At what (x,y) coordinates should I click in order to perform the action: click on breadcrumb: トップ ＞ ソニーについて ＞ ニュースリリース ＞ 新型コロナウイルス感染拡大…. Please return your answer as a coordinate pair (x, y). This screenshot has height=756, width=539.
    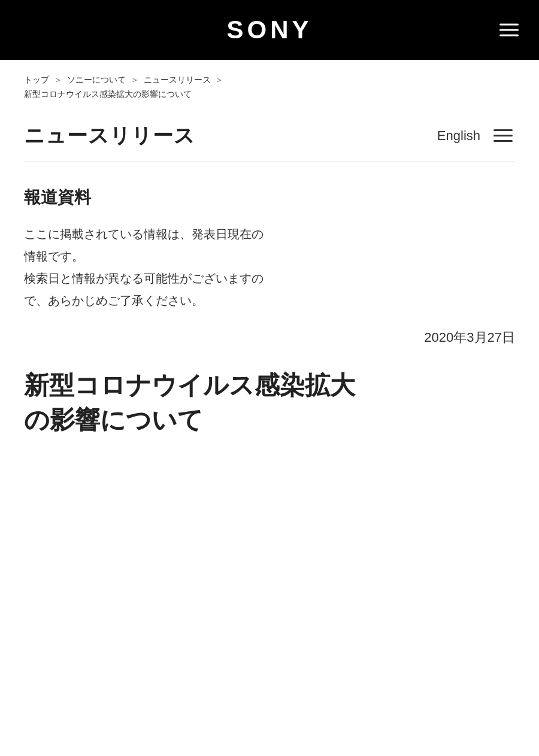
    Looking at the image, I should click on (270, 86).